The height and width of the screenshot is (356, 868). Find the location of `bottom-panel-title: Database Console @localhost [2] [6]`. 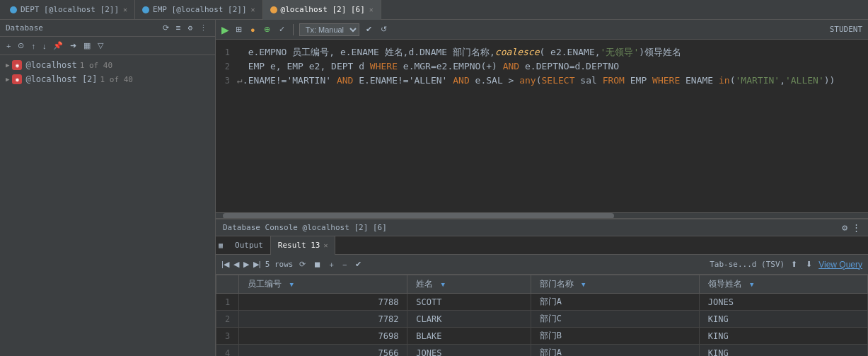

bottom-panel-title: Database Console @localhost [2] [6] is located at coordinates (305, 228).